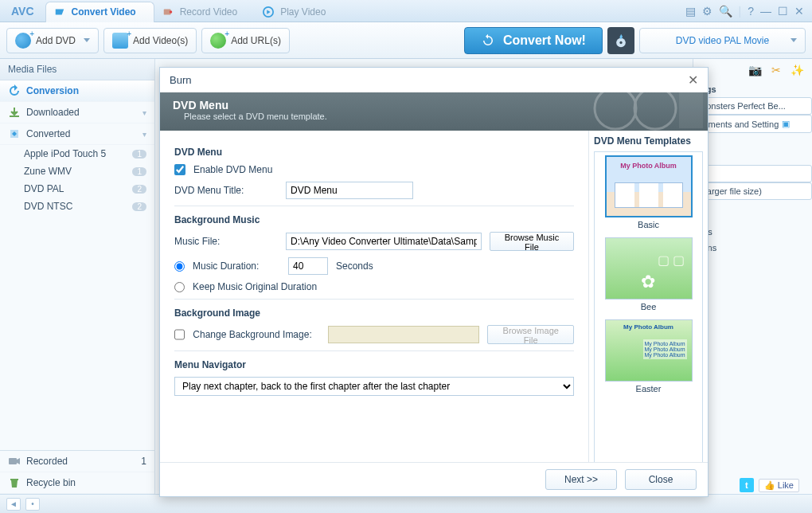 Image resolution: width=812 pixels, height=513 pixels. I want to click on output-profile-dropdown: DVD video PAL Movie, so click(723, 41).